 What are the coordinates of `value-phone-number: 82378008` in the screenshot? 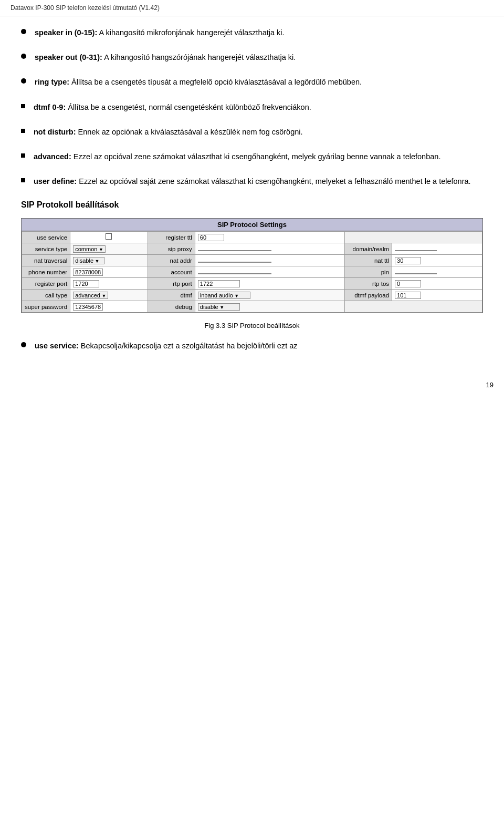 It's located at (109, 272).